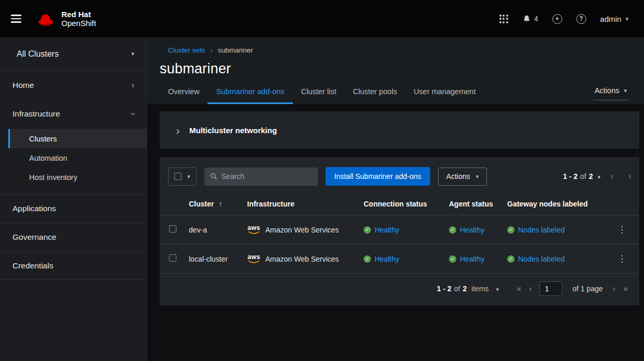  What do you see at coordinates (572, 19) in the screenshot?
I see `masthead-toolbar: 4 + ? admin ▾` at bounding box center [572, 19].